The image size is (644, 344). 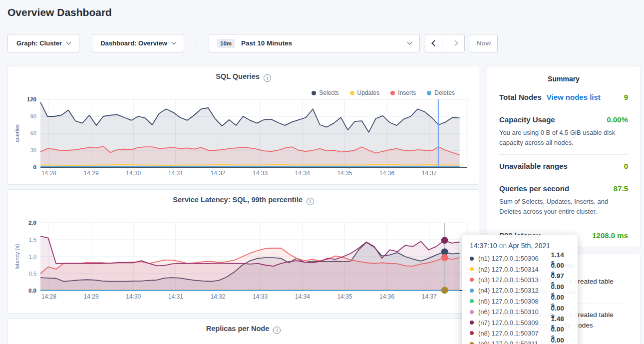 I want to click on svg-text: 1.0, so click(x=33, y=257).